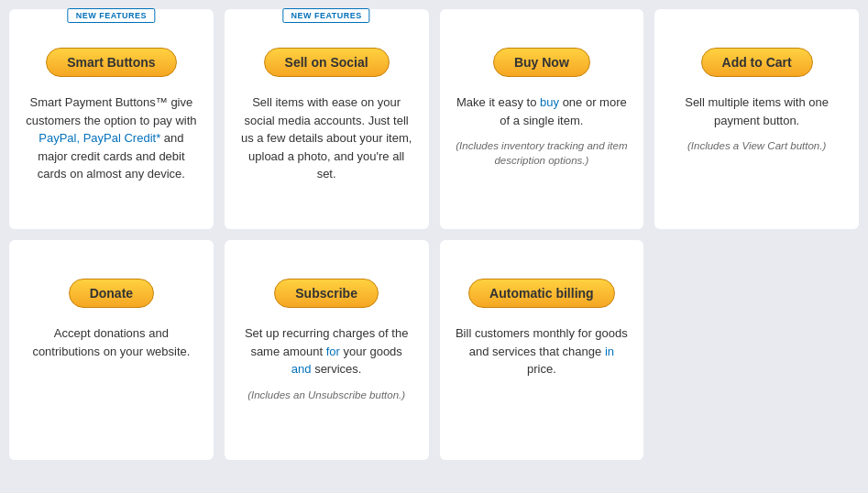  What do you see at coordinates (112, 16) in the screenshot?
I see `new-features-badge-smart: NEW FEATURES` at bounding box center [112, 16].